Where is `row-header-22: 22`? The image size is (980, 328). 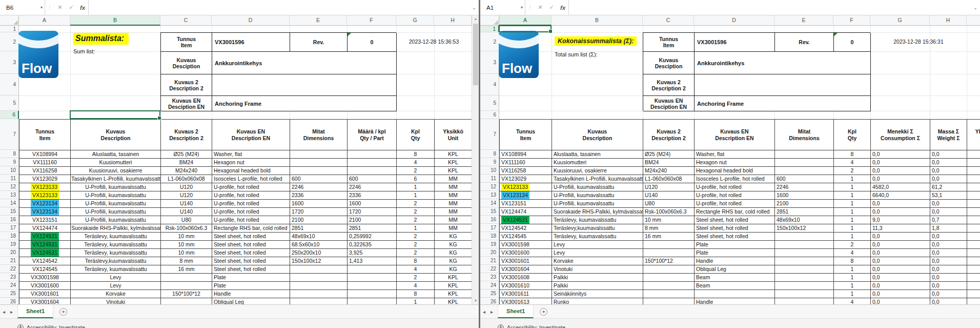 row-header-22: 22 is located at coordinates (9, 269).